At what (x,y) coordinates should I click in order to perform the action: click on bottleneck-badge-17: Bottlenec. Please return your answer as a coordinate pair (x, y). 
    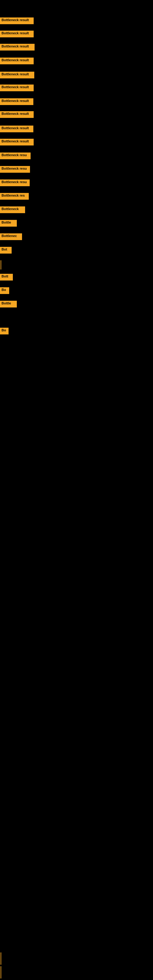
    Looking at the image, I should click on (11, 237).